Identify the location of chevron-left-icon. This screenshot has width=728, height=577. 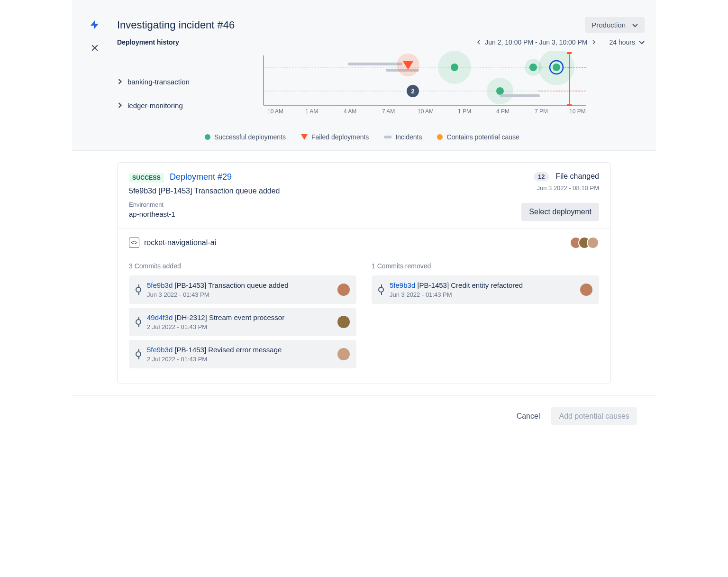
(479, 42).